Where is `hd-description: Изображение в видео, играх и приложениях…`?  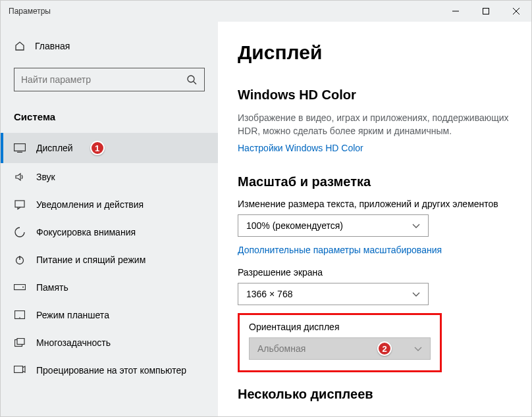
hd-description: Изображение в видео, играх и приложениях… is located at coordinates (375, 125).